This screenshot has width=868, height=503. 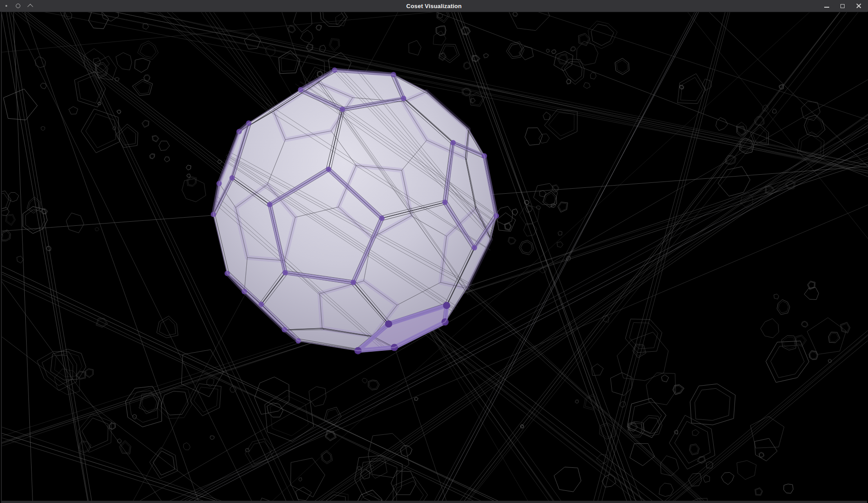 What do you see at coordinates (434, 6) in the screenshot?
I see `titlebar: Coset Visualization` at bounding box center [434, 6].